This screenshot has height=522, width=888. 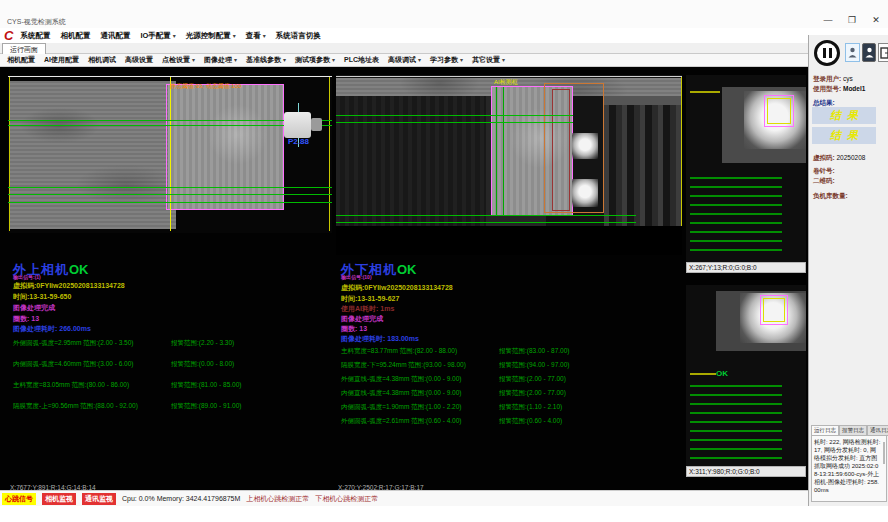 What do you see at coordinates (488, 60) in the screenshot?
I see `tool-other-settings: 其它设置` at bounding box center [488, 60].